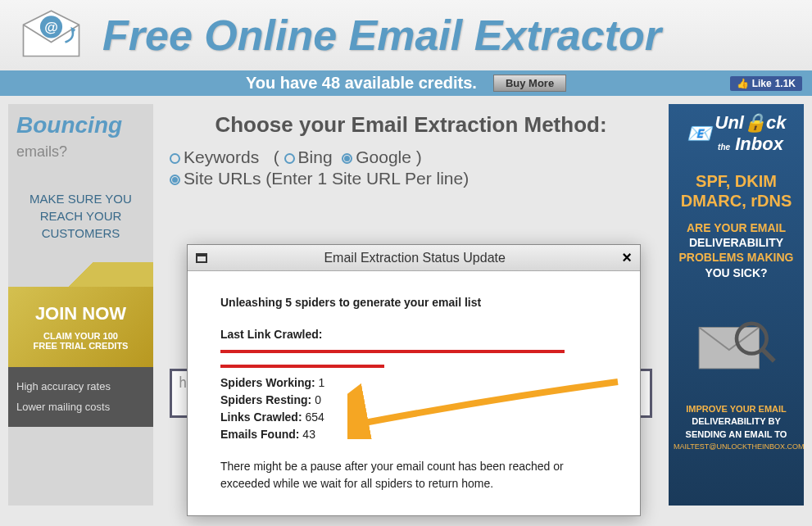 This screenshot has width=812, height=526. Describe the element at coordinates (414, 258) in the screenshot. I see `modal-title-bar: Email Extraction Status Update ×` at that location.